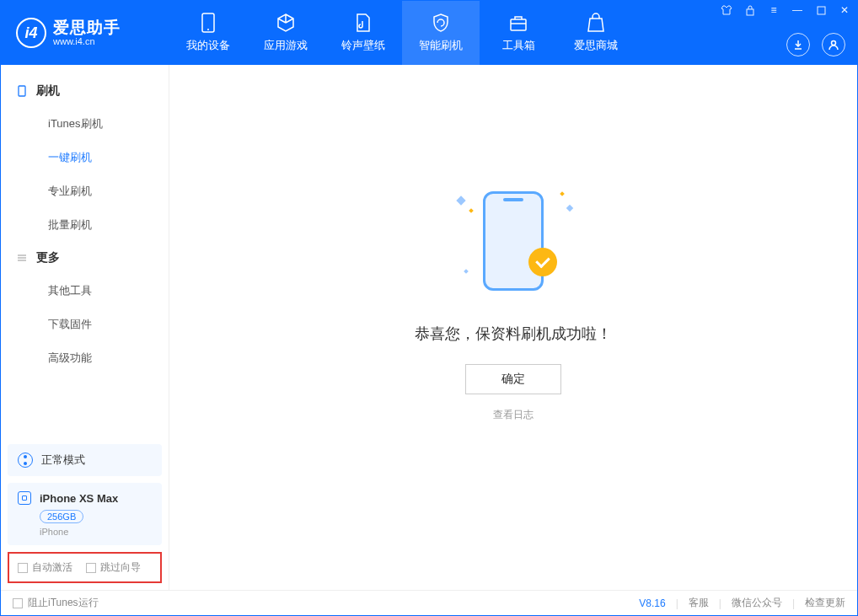  Describe the element at coordinates (84, 358) in the screenshot. I see `sidebar-item-advanced: 高级功能` at that location.